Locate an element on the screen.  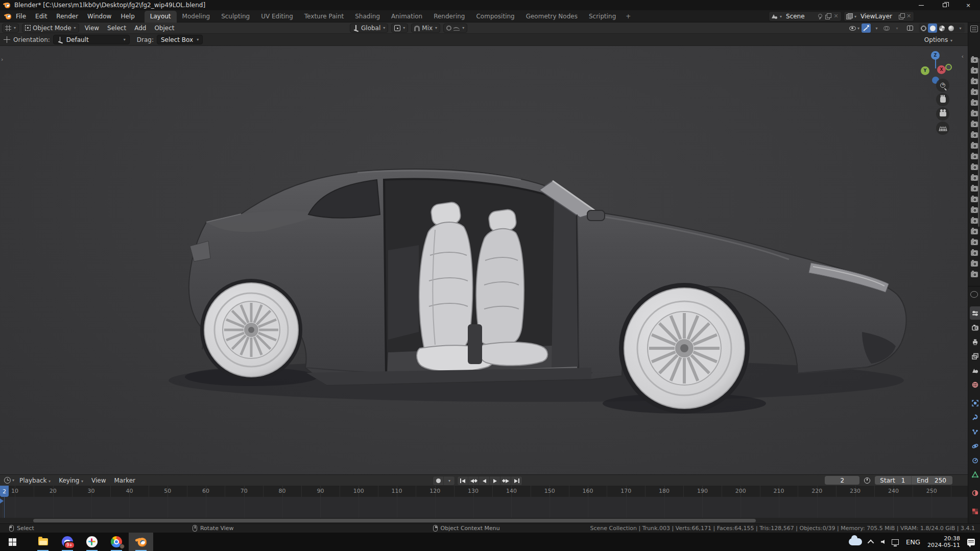
shading-rendered-button is located at coordinates (951, 28).